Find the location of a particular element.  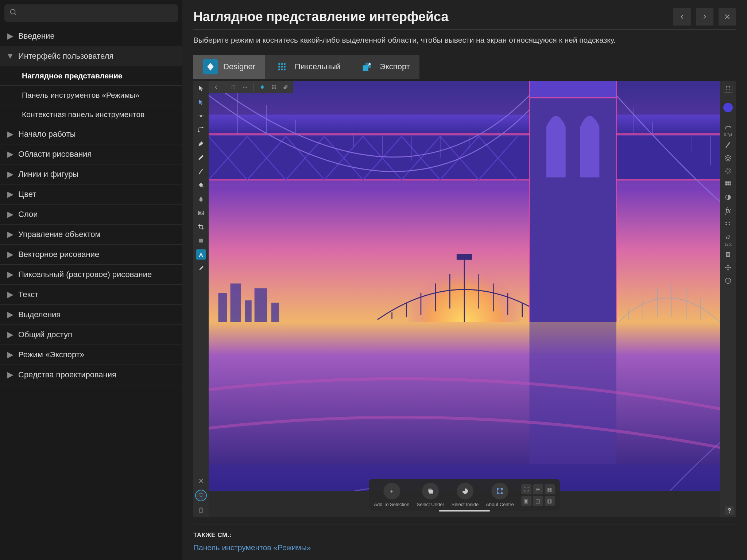

nav-sub-context-toolbar: Контекстная панель инструментов is located at coordinates (91, 114).